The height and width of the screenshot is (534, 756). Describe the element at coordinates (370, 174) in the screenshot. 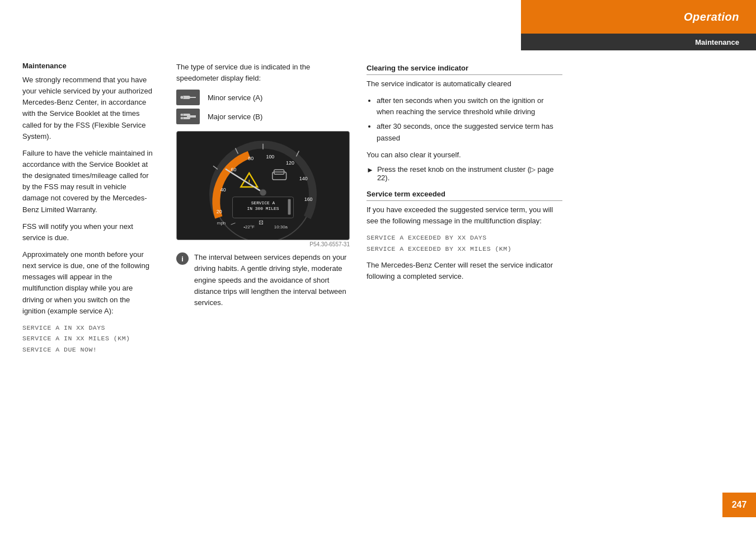

I see `arrow-icon: ►` at that location.